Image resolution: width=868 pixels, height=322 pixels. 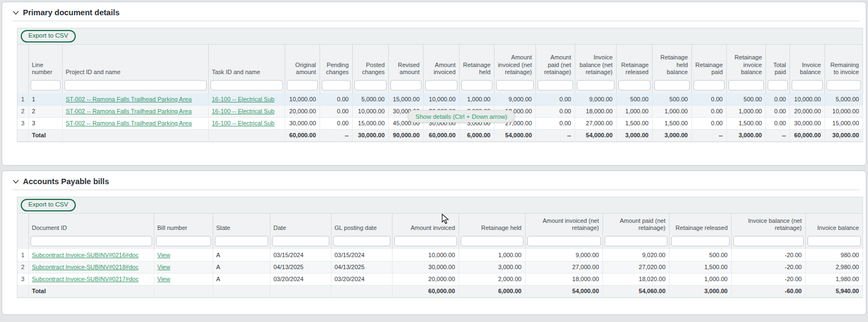 What do you see at coordinates (746, 62) in the screenshot?
I see `column-header-retinvbal: Retainage invoice balance` at bounding box center [746, 62].